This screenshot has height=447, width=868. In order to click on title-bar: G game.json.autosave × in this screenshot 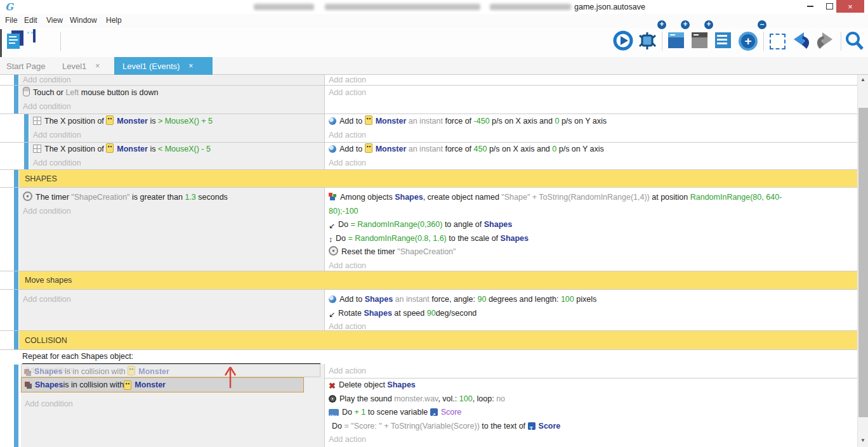, I will do `click(434, 7)`.